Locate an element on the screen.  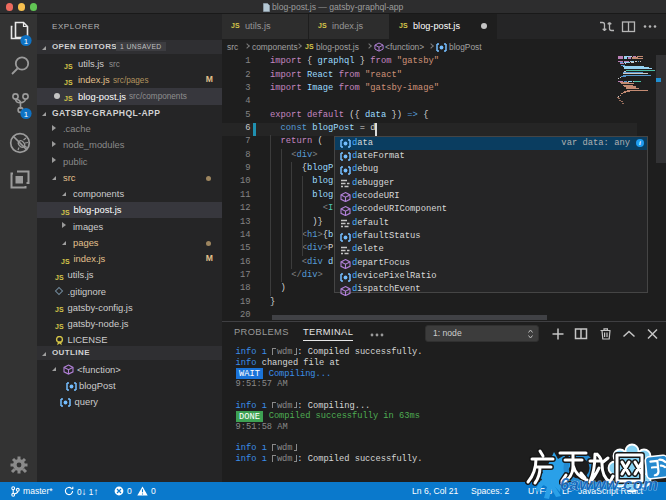
svg-text: 6awww.com is located at coordinates (609, 484).